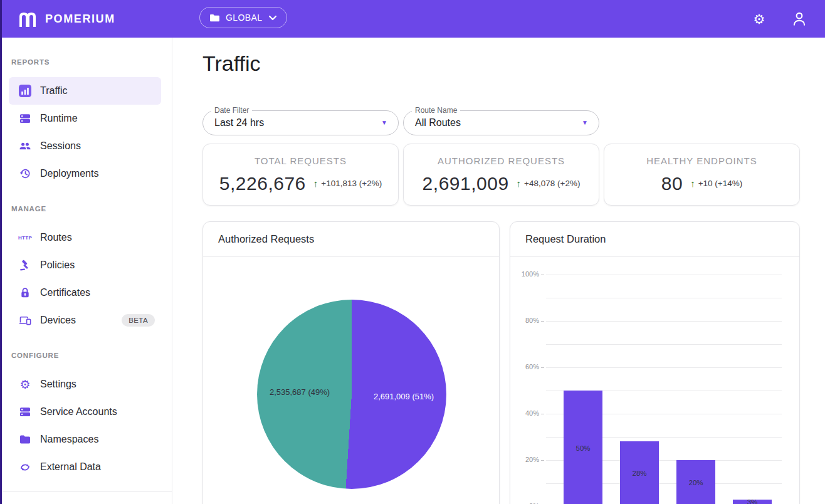 The width and height of the screenshot is (825, 504). What do you see at coordinates (696, 483) in the screenshot?
I see `bar-value-label: 20%` at bounding box center [696, 483].